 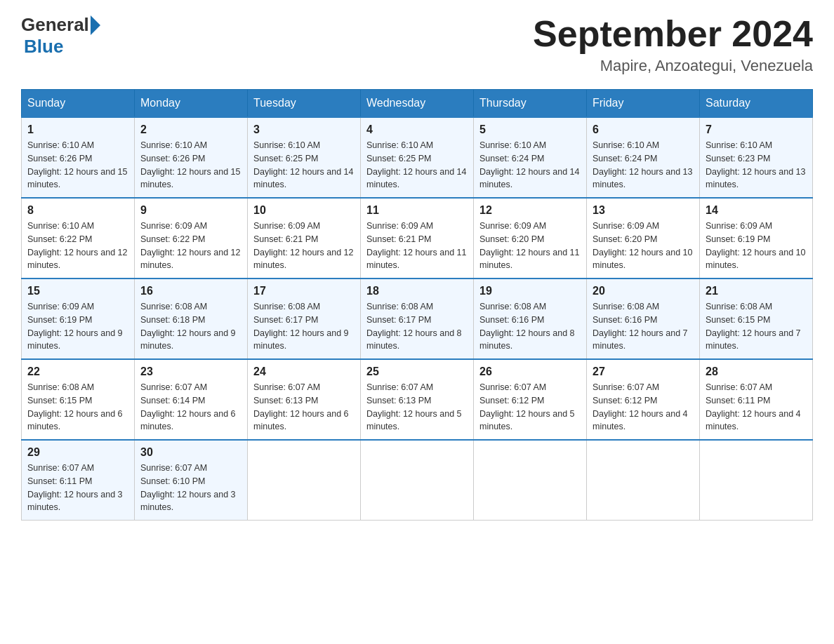 I want to click on day-number: 28, so click(x=756, y=372).